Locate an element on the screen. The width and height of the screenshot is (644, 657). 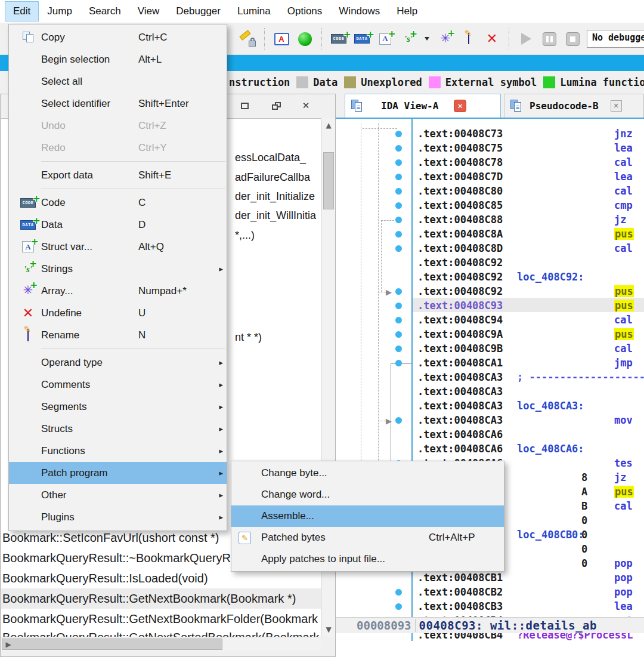
menu-item-apply-patches: Apply patches to input file... is located at coordinates (367, 559).